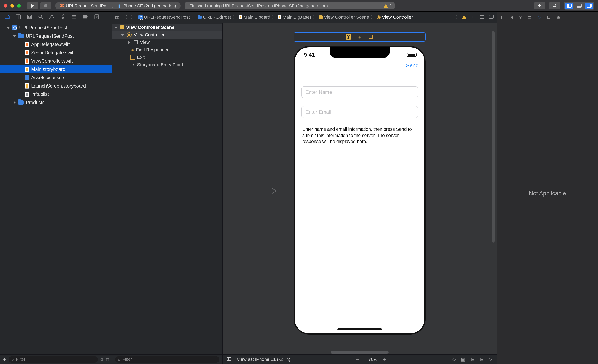 The width and height of the screenshot is (598, 364). Describe the element at coordinates (7, 17) in the screenshot. I see `project-navigator-tab` at that location.